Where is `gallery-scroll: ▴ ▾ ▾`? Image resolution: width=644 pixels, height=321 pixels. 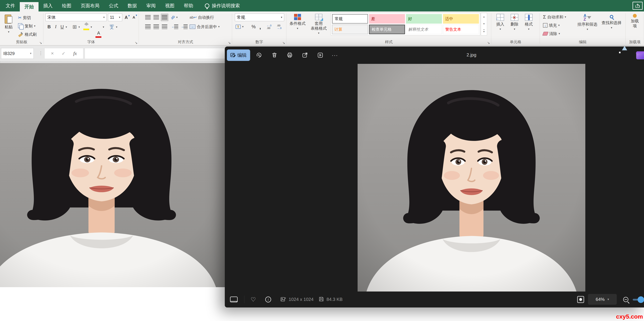 gallery-scroll: ▴ ▾ ▾ is located at coordinates (484, 24).